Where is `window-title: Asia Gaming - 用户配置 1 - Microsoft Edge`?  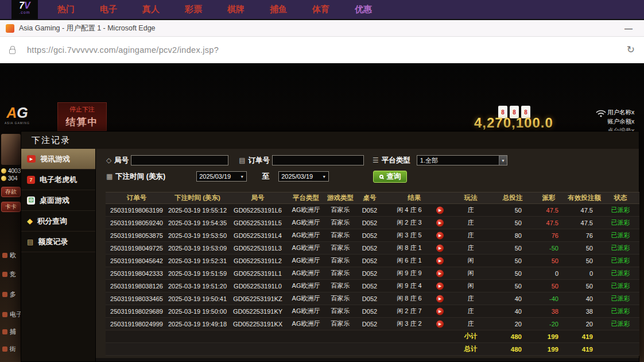
window-title: Asia Gaming - 用户配置 1 - Microsoft Edge is located at coordinates (87, 29).